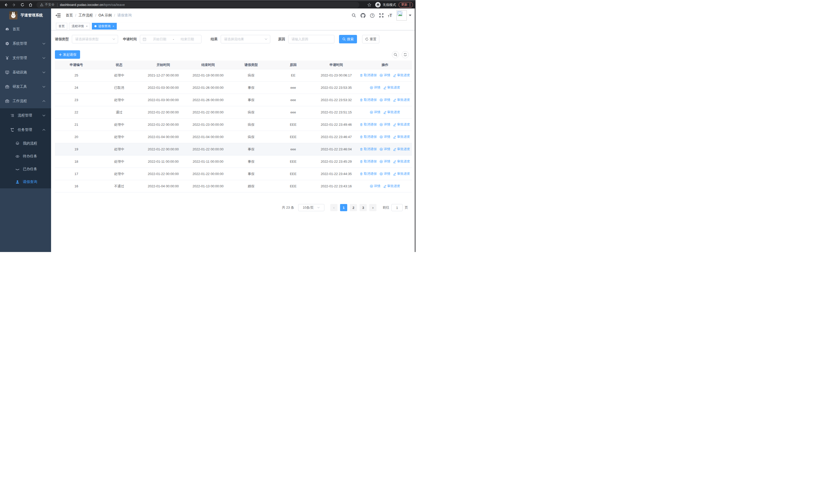 This screenshot has width=831, height=504. What do you see at coordinates (385, 174) in the screenshot?
I see `cell-actions: 取消请假详情审批进度` at bounding box center [385, 174].